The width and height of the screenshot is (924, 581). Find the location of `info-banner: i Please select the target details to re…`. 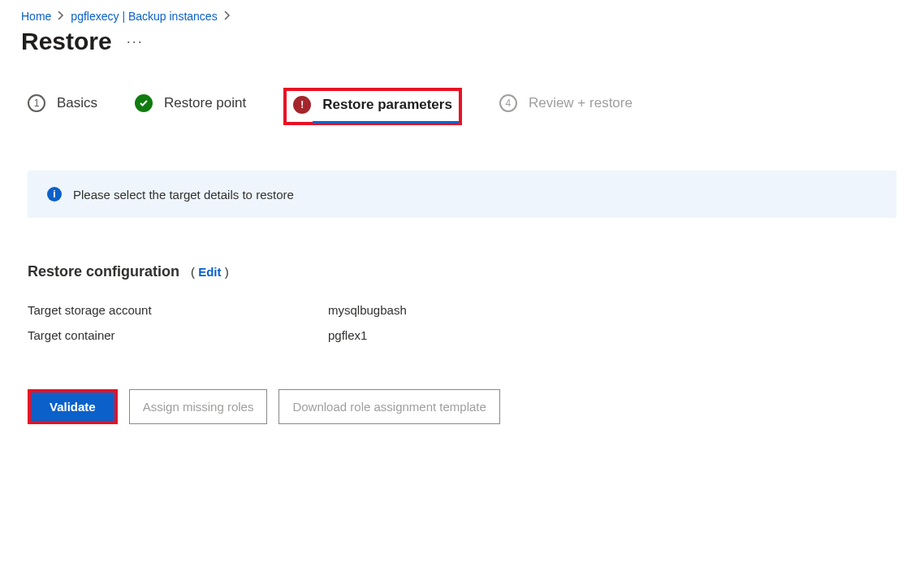

info-banner: i Please select the target details to re… is located at coordinates (462, 194).